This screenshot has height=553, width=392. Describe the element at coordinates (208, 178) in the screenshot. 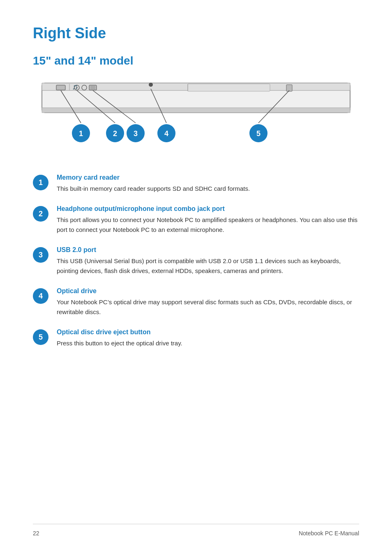

I see `item-title-1: Memory card reader` at that location.